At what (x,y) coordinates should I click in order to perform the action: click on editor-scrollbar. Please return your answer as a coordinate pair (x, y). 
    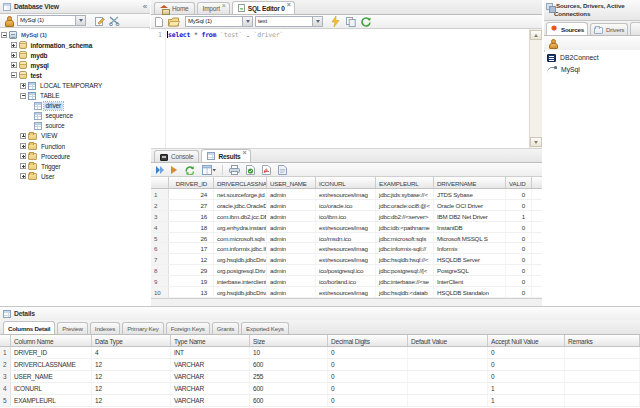
    Looking at the image, I should click on (536, 88).